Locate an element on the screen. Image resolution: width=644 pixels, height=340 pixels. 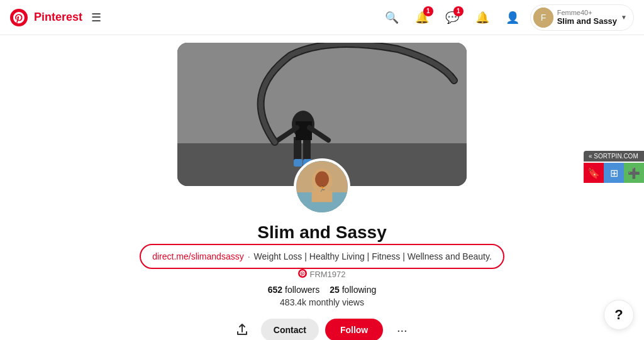
chevron-down-icon: ▼ is located at coordinates (624, 18).